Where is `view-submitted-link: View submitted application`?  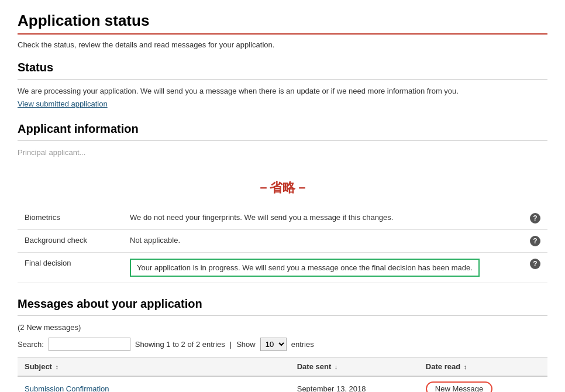
view-submitted-link: View submitted application is located at coordinates (63, 104).